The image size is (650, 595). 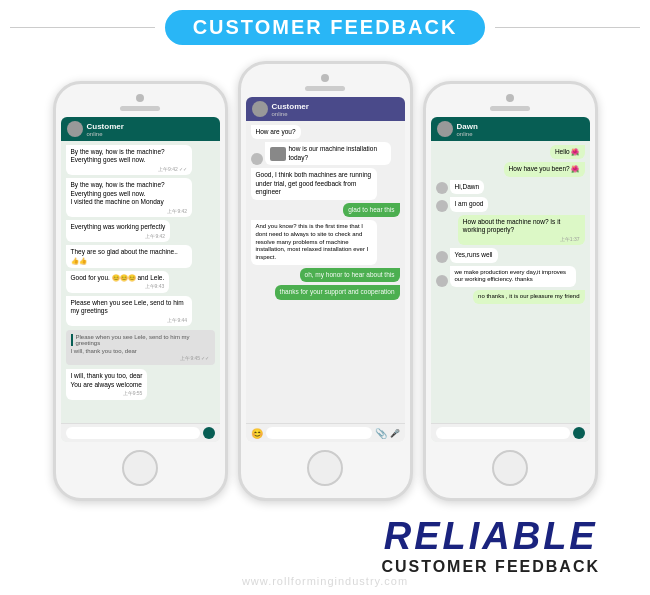 I want to click on message-item: we make production every day,it improves…, so click(x=514, y=277).